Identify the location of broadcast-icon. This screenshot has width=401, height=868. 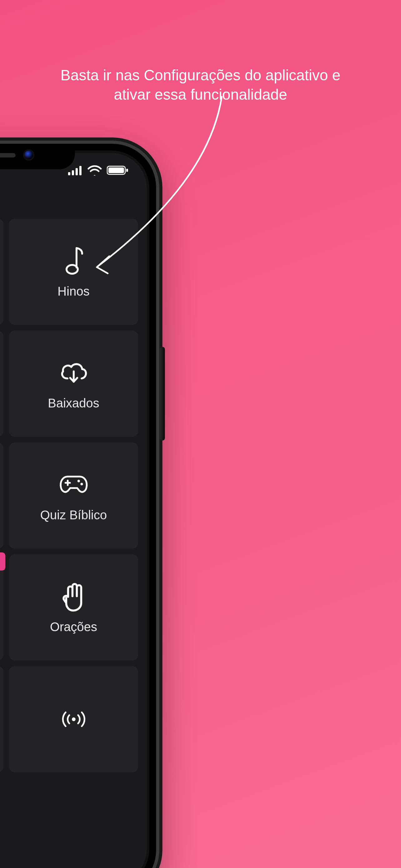
(73, 719).